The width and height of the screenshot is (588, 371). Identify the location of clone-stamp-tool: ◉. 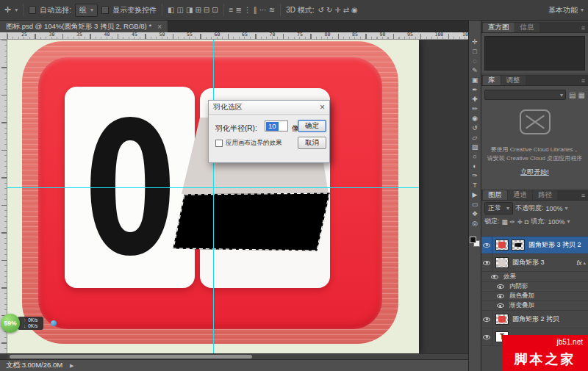
(475, 119).